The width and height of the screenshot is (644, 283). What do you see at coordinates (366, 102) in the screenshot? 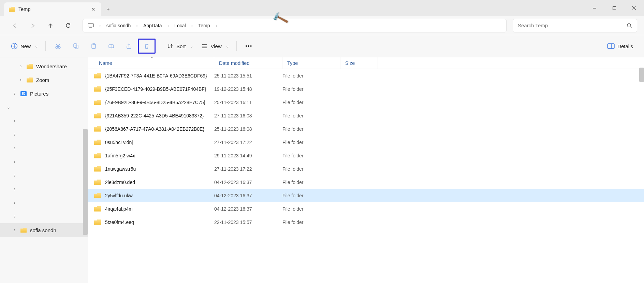
I see `file-row: {76E9B92D-86F9-4B56-8D25-4B5A228E7C75}25…` at bounding box center [366, 102].